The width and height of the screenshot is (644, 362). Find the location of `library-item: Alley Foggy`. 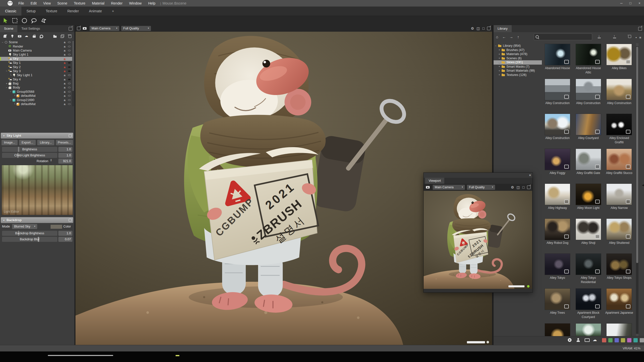

library-item: Alley Foggy is located at coordinates (557, 165).